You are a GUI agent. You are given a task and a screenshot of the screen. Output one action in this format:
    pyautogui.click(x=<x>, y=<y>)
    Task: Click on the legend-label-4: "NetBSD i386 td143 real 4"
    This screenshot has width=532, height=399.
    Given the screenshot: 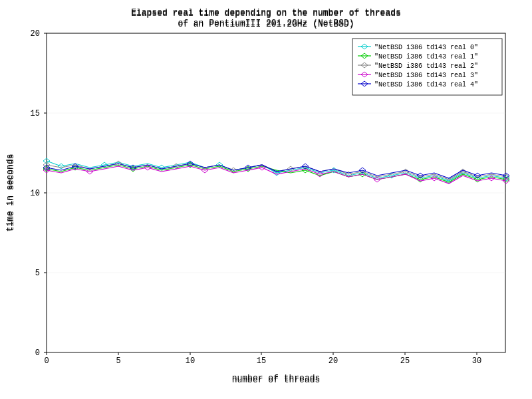 What is the action you would take?
    pyautogui.click(x=426, y=85)
    